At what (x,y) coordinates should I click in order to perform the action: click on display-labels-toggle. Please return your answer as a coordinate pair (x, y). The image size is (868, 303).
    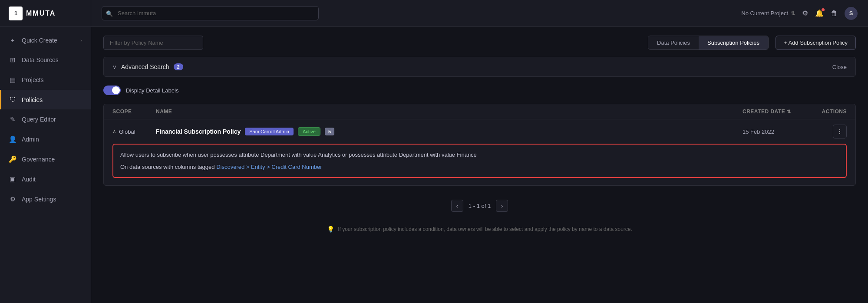
    Looking at the image, I should click on (112, 90).